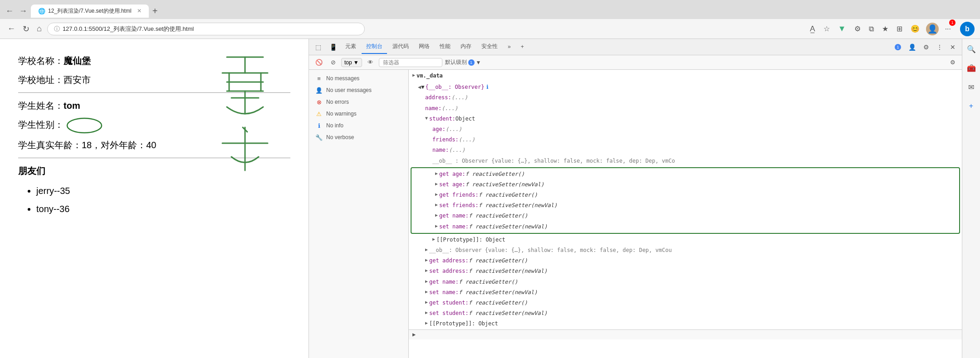 The width and height of the screenshot is (980, 358). I want to click on prototype2-row: ▶ [[Prototype]]: Object, so click(685, 324).